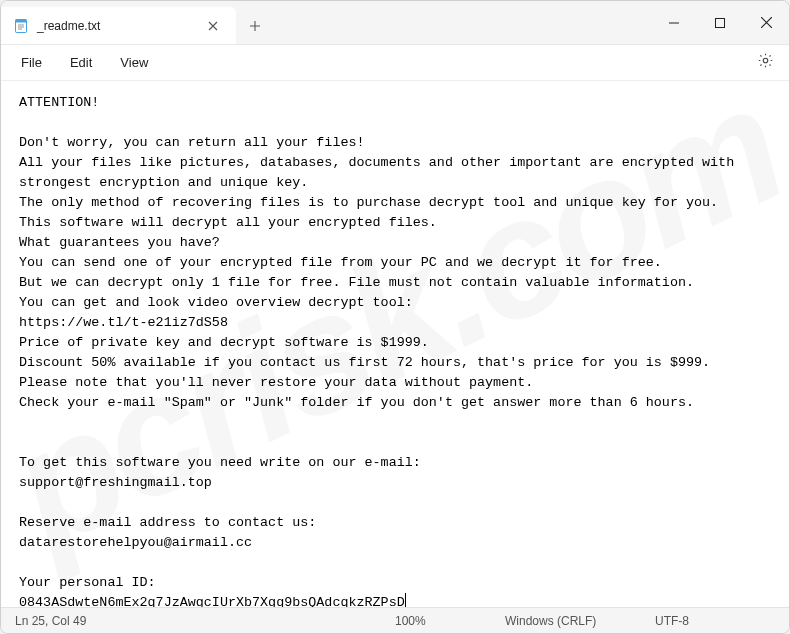  Describe the element at coordinates (32, 62) in the screenshot. I see `menu-file: File` at that location.